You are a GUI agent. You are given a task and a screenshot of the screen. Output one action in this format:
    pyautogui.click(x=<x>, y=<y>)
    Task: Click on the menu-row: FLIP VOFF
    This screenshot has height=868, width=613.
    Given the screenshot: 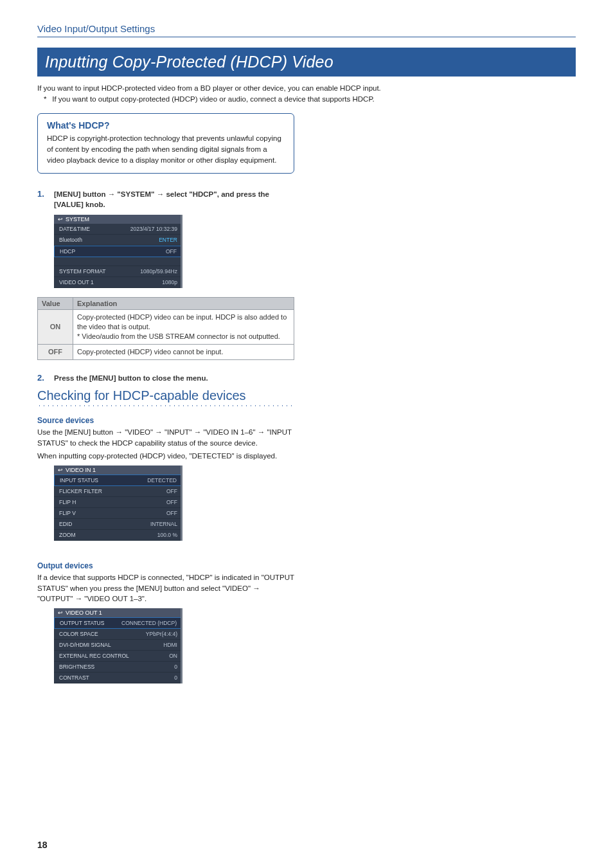 What is the action you would take?
    pyautogui.click(x=118, y=513)
    